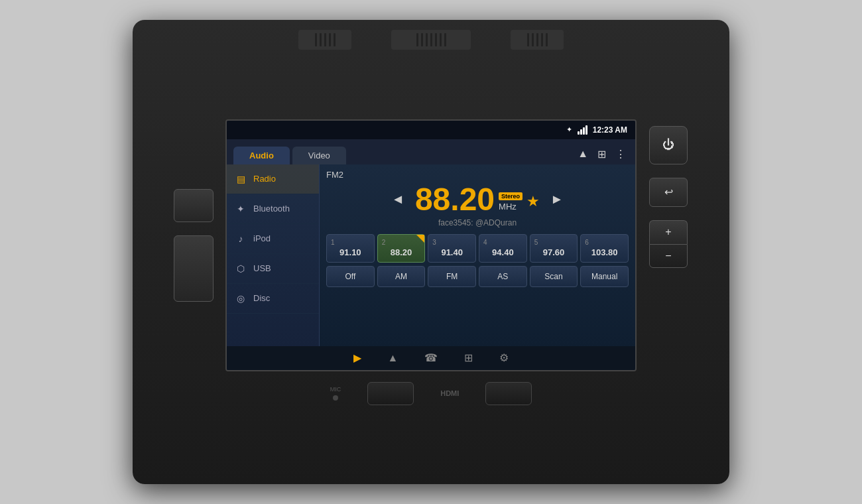 Image resolution: width=862 pixels, height=504 pixels. What do you see at coordinates (452, 277) in the screenshot?
I see `fm-button: FM` at bounding box center [452, 277].